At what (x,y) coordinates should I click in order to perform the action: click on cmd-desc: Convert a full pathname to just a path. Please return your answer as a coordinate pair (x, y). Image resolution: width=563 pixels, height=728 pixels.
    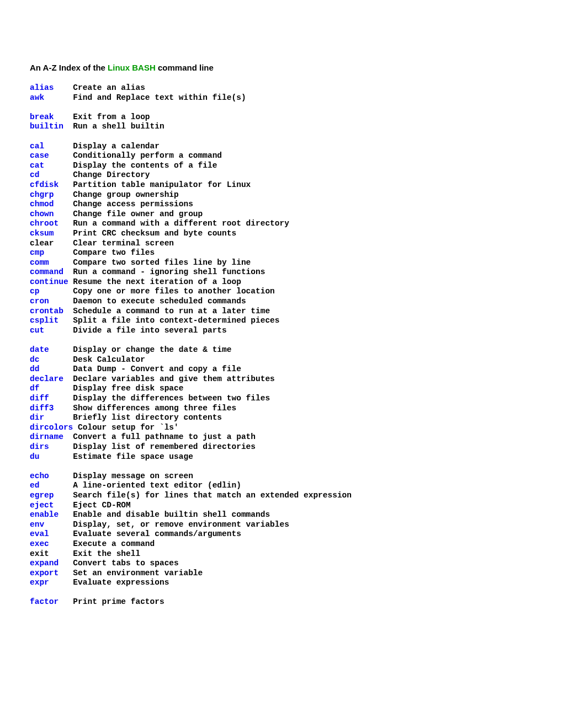
    Looking at the image, I should click on (164, 437).